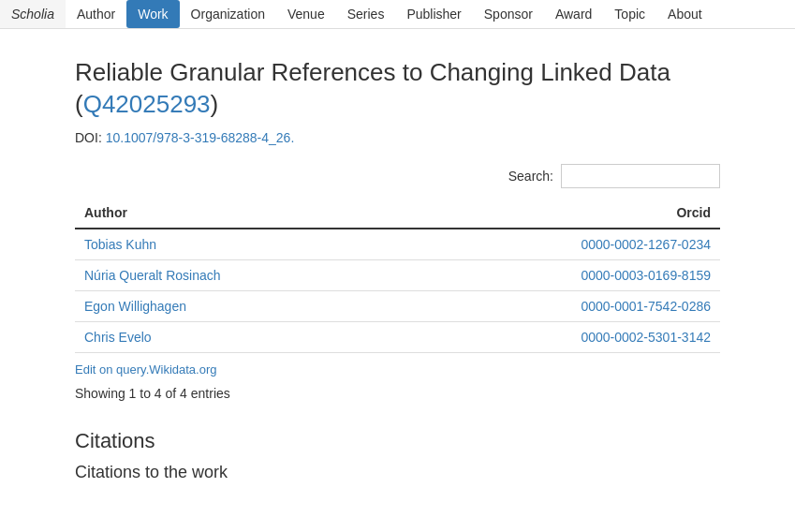 Image resolution: width=795 pixels, height=532 pixels. I want to click on table-header-row: Author Orcid, so click(397, 214).